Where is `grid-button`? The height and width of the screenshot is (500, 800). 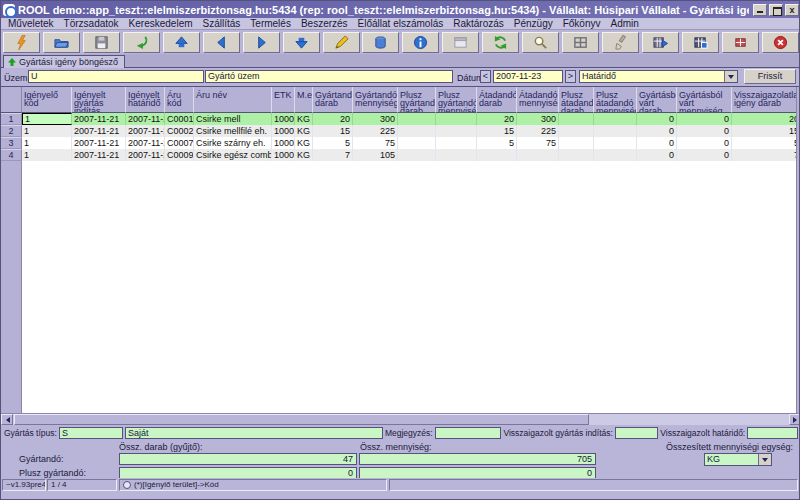
grid-button is located at coordinates (580, 42).